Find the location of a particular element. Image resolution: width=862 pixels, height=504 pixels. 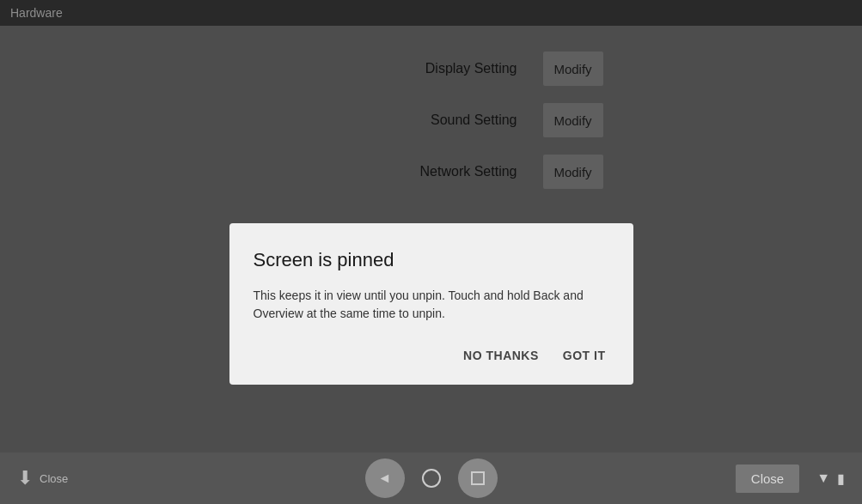

sound-setting-label: Sound Setting is located at coordinates (401, 120).